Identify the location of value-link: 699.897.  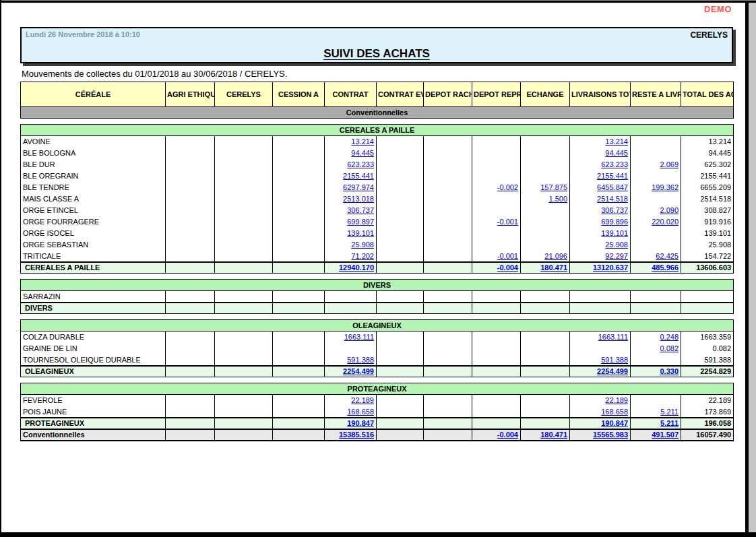
(360, 222).